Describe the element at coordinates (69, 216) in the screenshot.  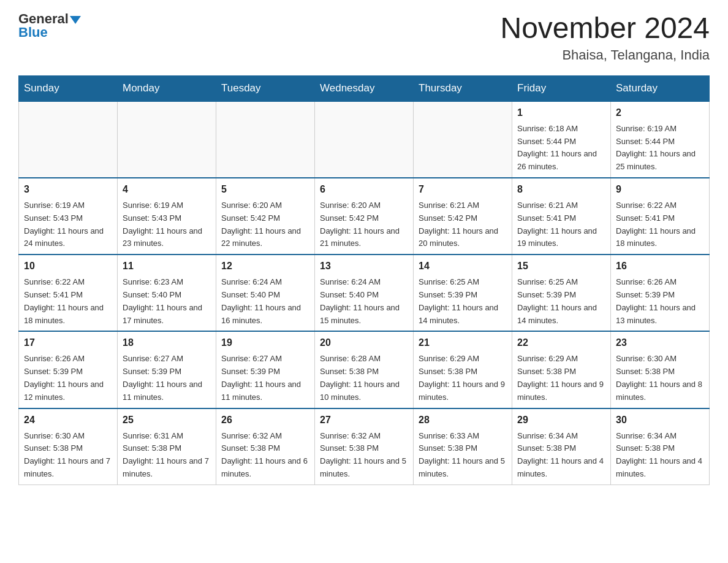
I see `day-cell: 3Sunrise: 6:19 AM Sunset: 5:43 PM Daylig…` at that location.